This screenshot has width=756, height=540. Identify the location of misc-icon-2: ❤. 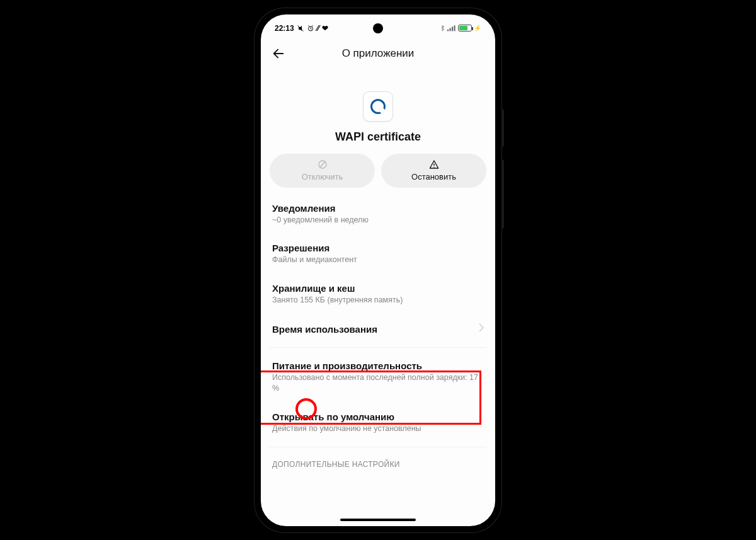
(325, 28).